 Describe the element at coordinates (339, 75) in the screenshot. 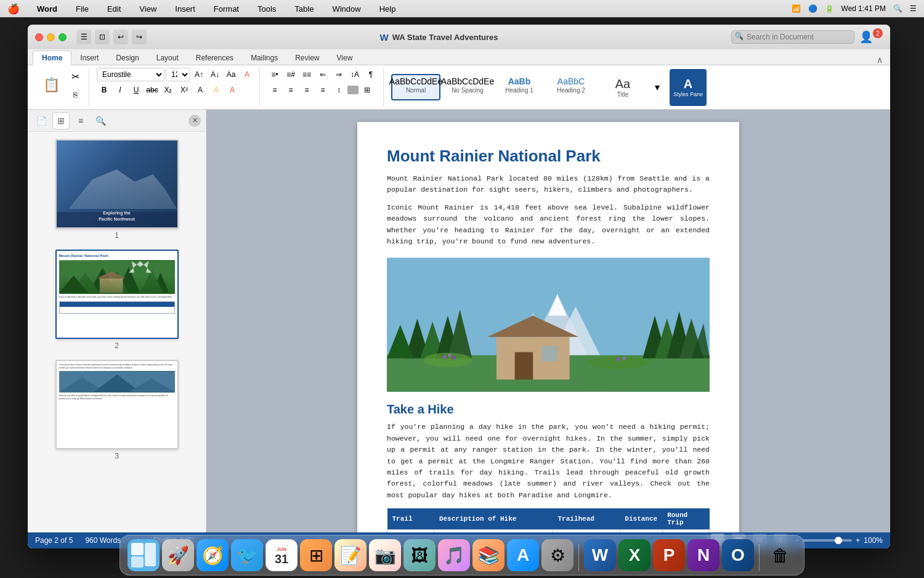

I see `increase-indent-button: ⇒` at that location.